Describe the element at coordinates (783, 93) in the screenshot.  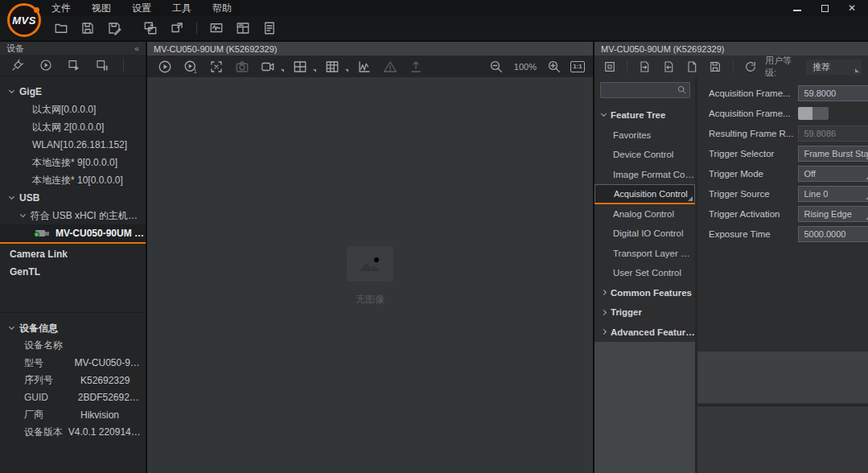
I see `property-row-acquisition-frame-rate: Acquisition Frame... 59.8000` at that location.